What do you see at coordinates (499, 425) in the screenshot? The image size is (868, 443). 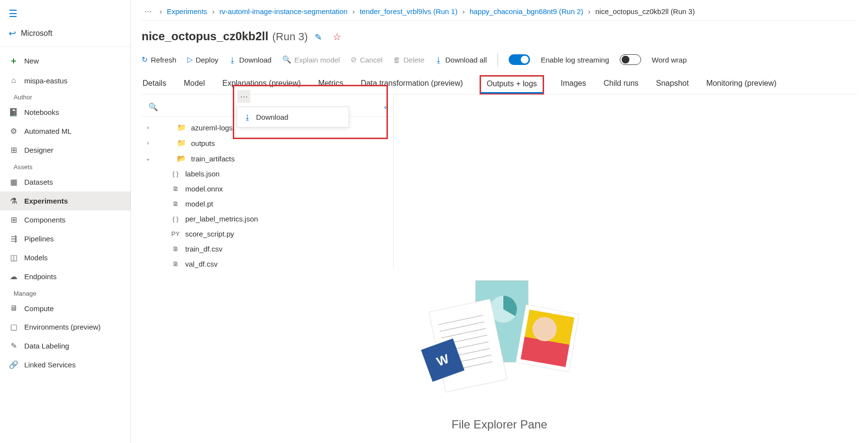 I see `pane-hint: File Explorer Pane` at bounding box center [499, 425].